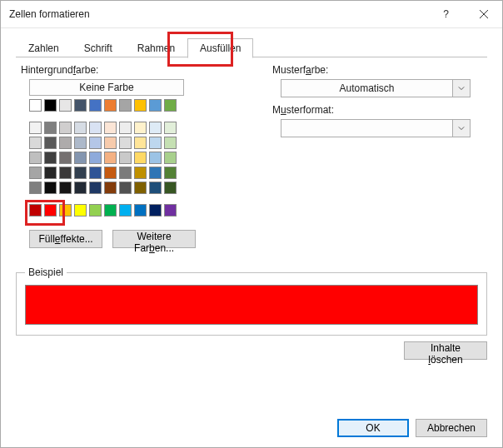 The width and height of the screenshot is (503, 448). I want to click on tab-zahlen: Zahlen, so click(43, 48).